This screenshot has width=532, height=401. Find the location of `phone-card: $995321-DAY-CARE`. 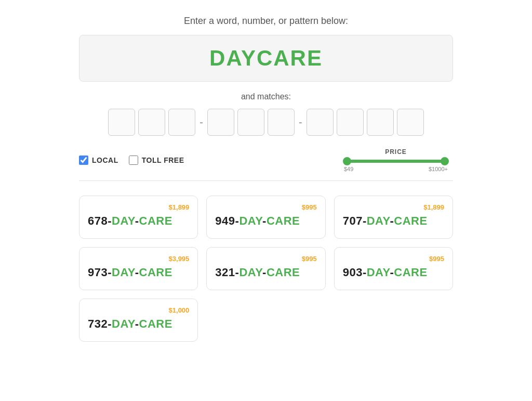

phone-card: $995321-DAY-CARE is located at coordinates (266, 268).